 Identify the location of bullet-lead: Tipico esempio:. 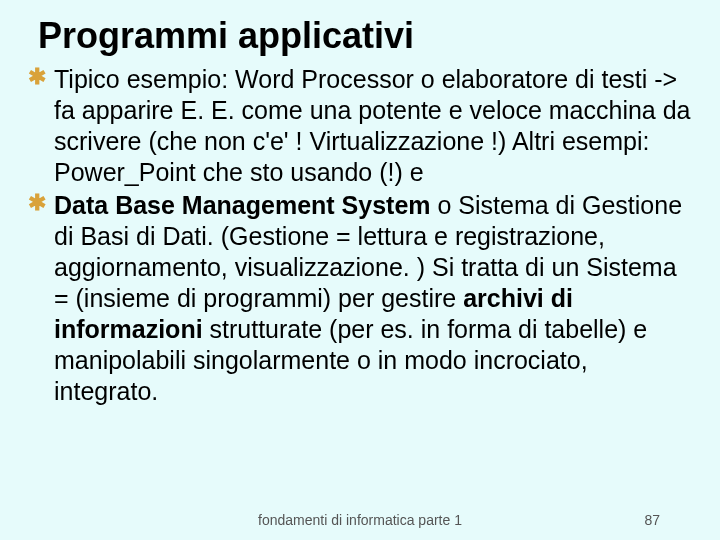
(141, 79).